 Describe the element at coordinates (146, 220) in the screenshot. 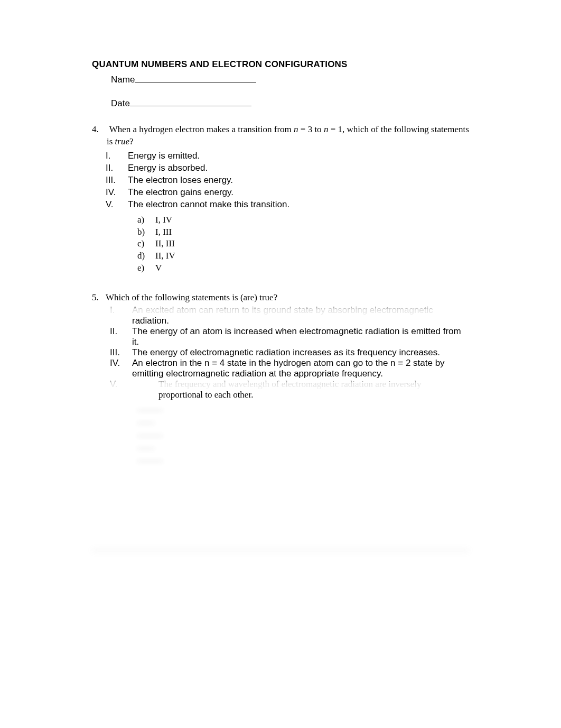

I see `choice-letter: a)` at that location.